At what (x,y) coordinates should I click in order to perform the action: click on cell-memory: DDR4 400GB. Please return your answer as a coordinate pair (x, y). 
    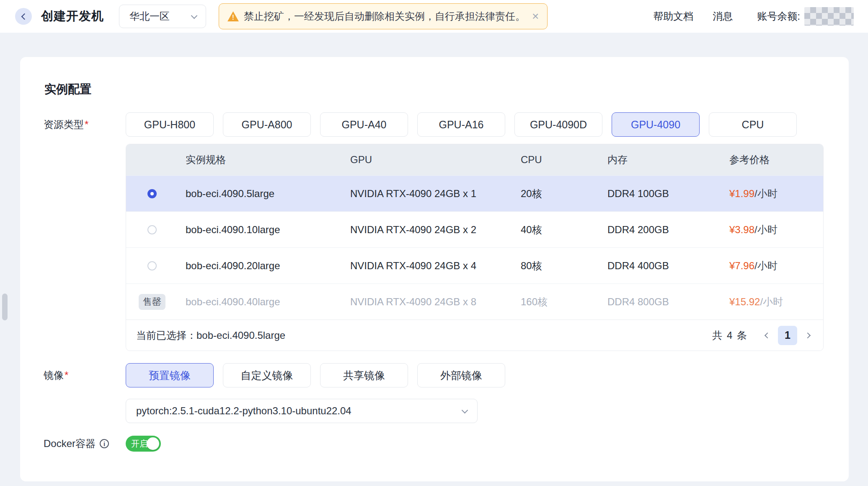
    Looking at the image, I should click on (669, 266).